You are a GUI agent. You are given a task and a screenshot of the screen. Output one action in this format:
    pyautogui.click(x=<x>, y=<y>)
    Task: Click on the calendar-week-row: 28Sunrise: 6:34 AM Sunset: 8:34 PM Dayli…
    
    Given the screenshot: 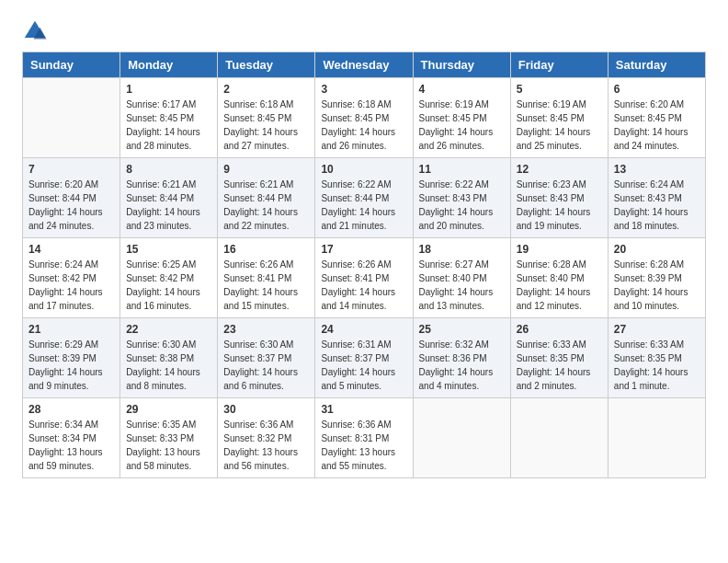 What is the action you would take?
    pyautogui.click(x=364, y=438)
    